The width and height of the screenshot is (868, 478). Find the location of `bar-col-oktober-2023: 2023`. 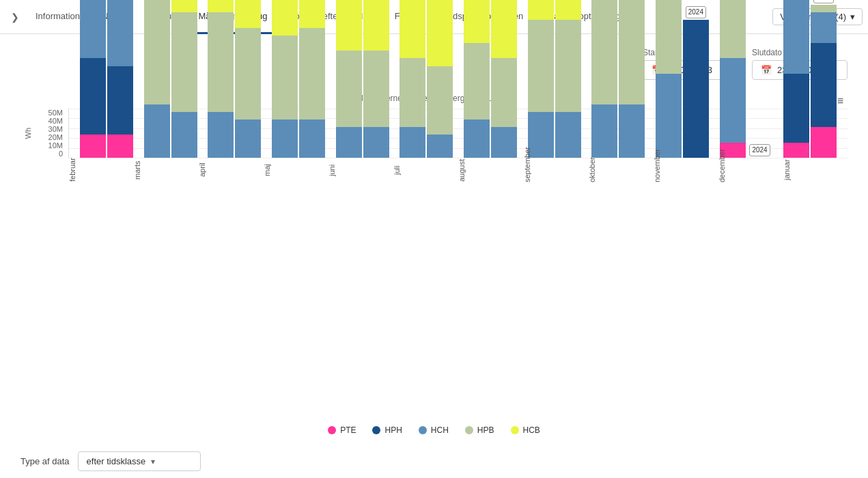

bar-col-oktober-2023: 2023 is located at coordinates (604, 79).